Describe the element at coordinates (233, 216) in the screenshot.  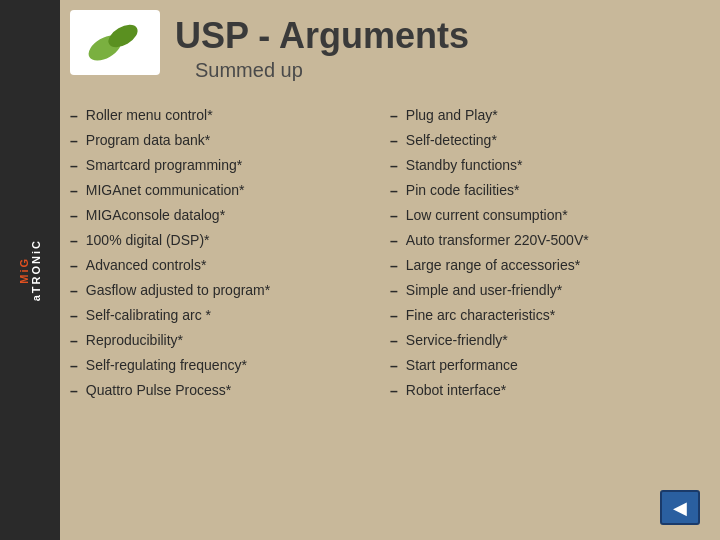
I see `bullet-text: MIGAconsole datalog*` at that location.